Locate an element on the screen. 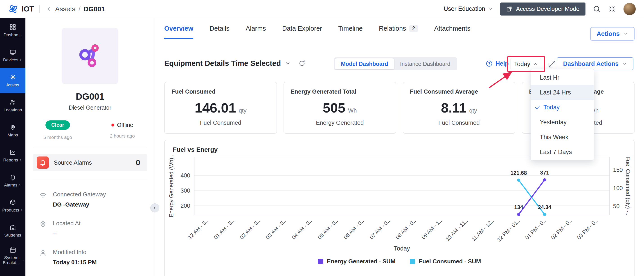 The width and height of the screenshot is (644, 276). sidebar-item-reports: Reports is located at coordinates (13, 156).